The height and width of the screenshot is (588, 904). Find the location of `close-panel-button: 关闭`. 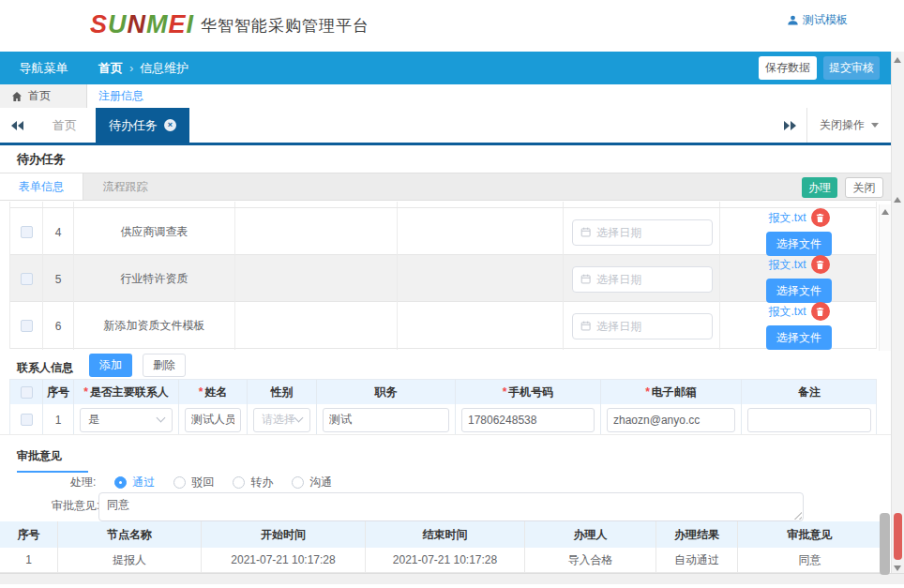

close-panel-button: 关闭 is located at coordinates (865, 188).